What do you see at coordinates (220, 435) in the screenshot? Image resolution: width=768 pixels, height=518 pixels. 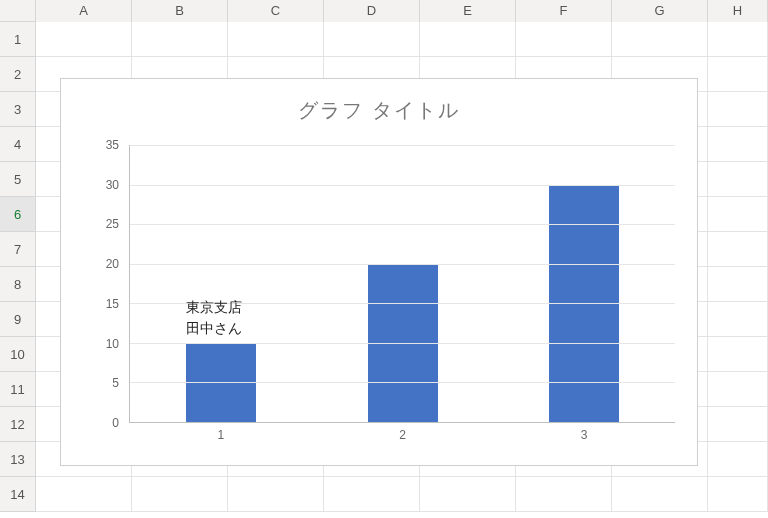 I see `x-tick-label: 1` at bounding box center [220, 435].